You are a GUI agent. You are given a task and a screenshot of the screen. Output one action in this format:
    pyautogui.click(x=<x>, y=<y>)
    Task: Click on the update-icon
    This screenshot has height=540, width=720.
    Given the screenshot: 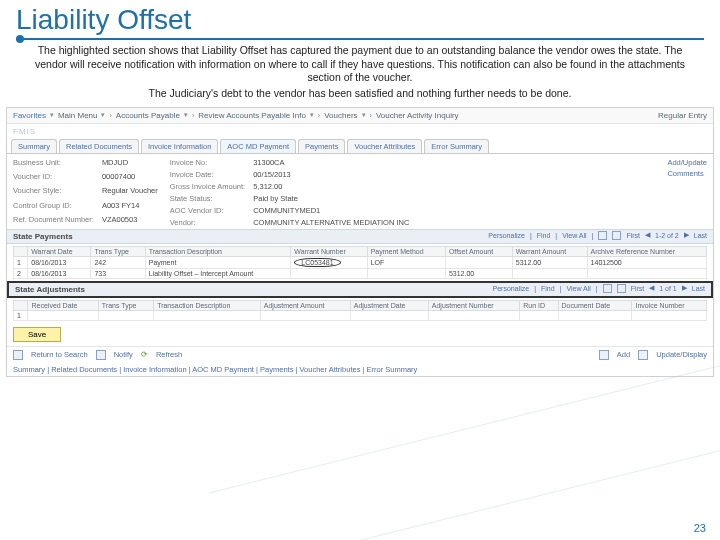 What is the action you would take?
    pyautogui.click(x=643, y=355)
    